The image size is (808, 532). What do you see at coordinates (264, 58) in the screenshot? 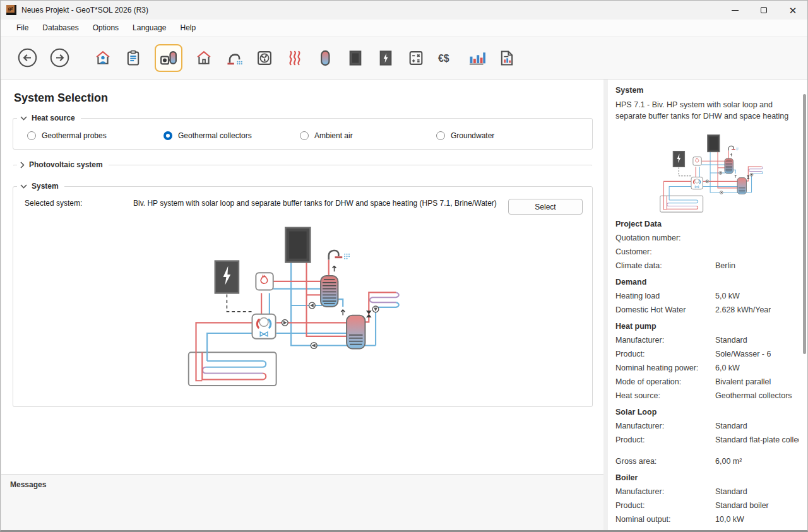
I see `fan-icon` at bounding box center [264, 58].